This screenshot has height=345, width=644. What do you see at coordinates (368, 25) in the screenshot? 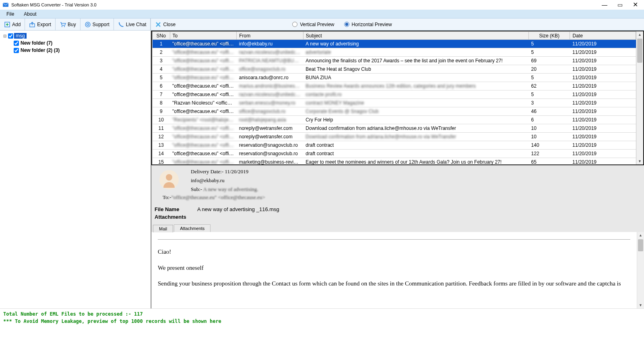
I see `horizontal-preview-radio: Horizontal Preview` at bounding box center [368, 25].